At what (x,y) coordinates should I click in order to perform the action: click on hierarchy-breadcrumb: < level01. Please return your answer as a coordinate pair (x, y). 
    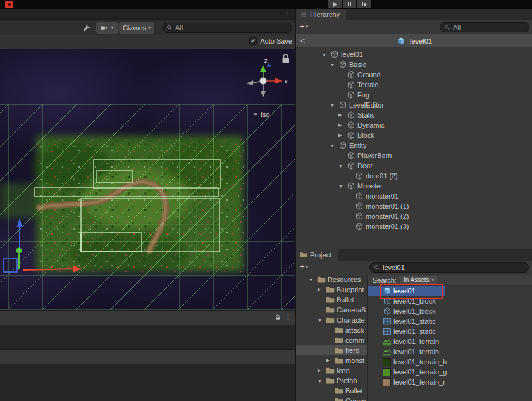
    Looking at the image, I should click on (414, 40).